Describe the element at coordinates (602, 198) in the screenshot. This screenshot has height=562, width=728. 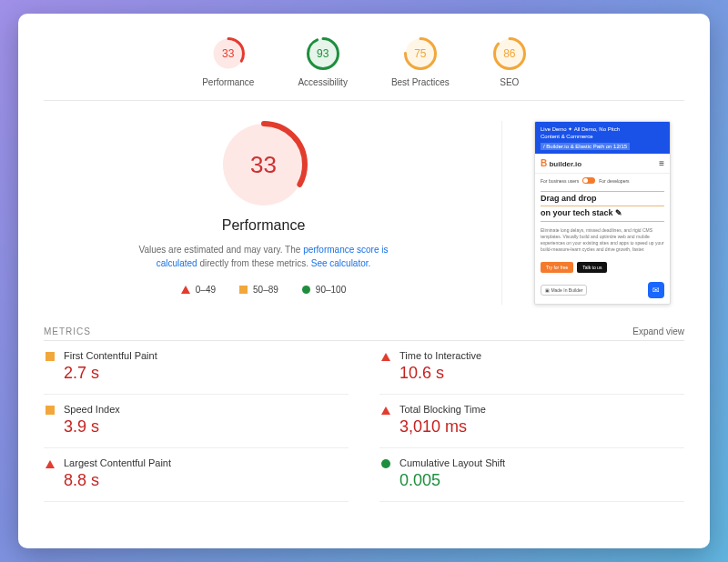
I see `headline-1: Drag and drop` at that location.